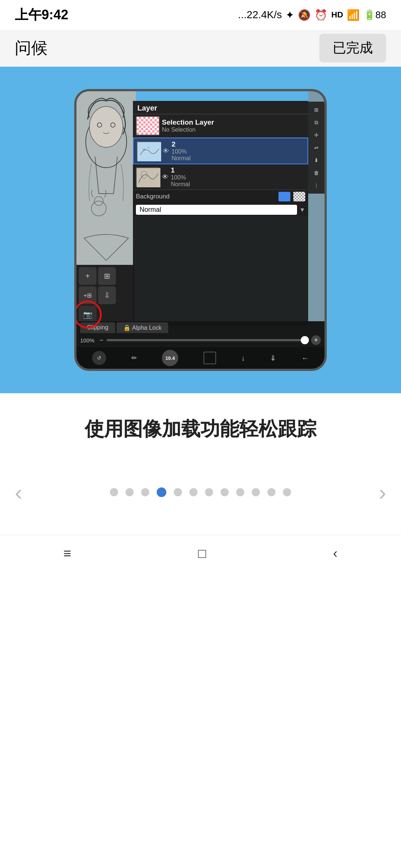 Image resolution: width=401 pixels, height=868 pixels. What do you see at coordinates (200, 492) in the screenshot?
I see `page-dots` at bounding box center [200, 492].